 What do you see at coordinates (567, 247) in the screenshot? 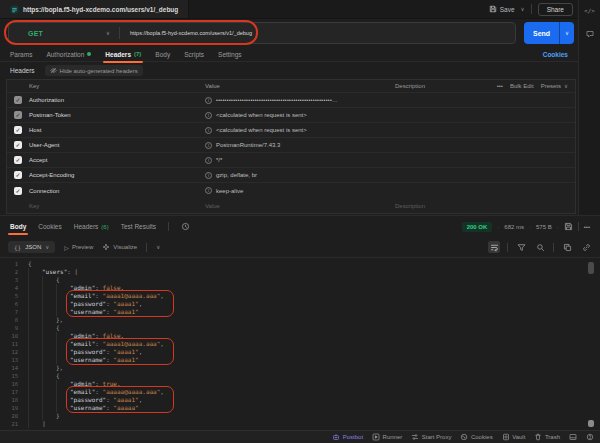
I see `copy-button` at bounding box center [567, 247].